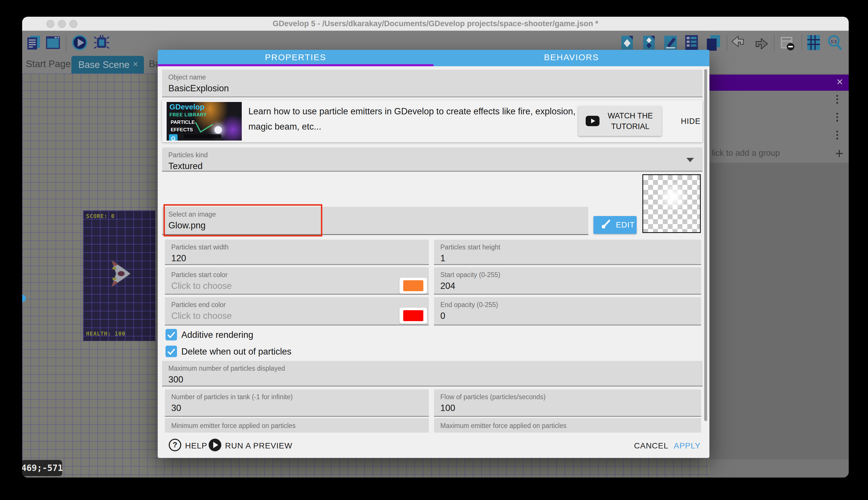  What do you see at coordinates (171, 351) in the screenshot?
I see `delete-when-out-checkbox` at bounding box center [171, 351].